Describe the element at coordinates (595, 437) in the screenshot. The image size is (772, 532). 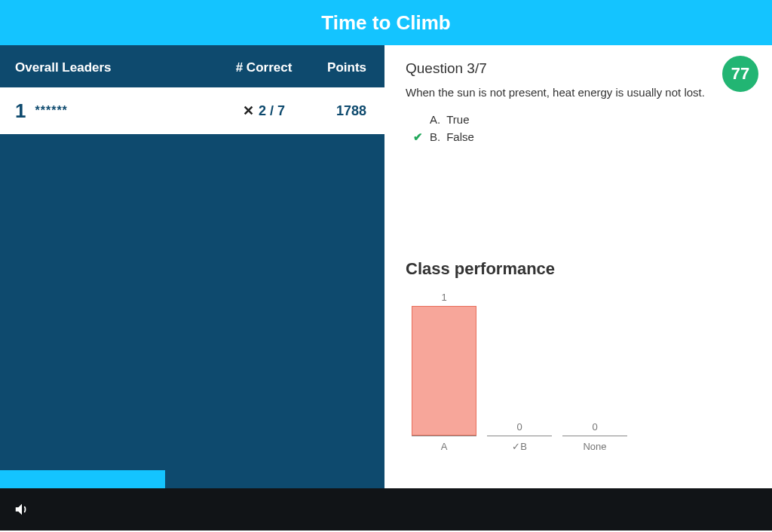
I see `chart-column: 0None` at that location.